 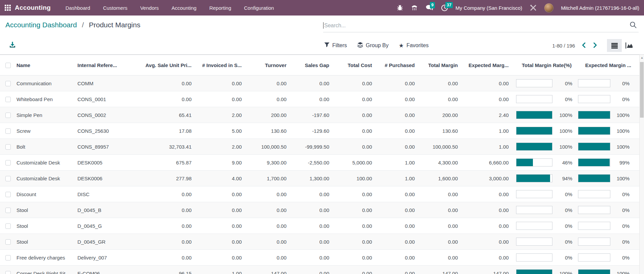 What do you see at coordinates (41, 25) in the screenshot?
I see `breadcrumb-parent-link: Accounting Dashboard` at bounding box center [41, 25].